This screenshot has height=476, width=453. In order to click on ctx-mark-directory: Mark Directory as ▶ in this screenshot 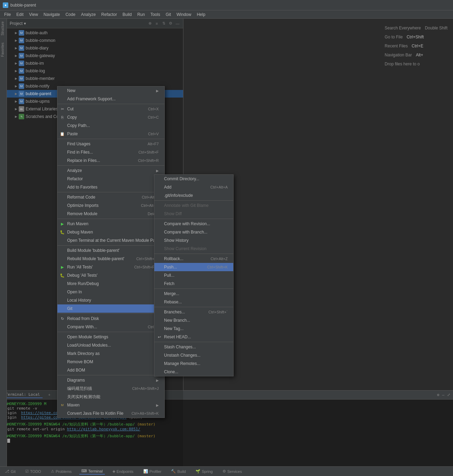, I will do `click(111, 354)`.